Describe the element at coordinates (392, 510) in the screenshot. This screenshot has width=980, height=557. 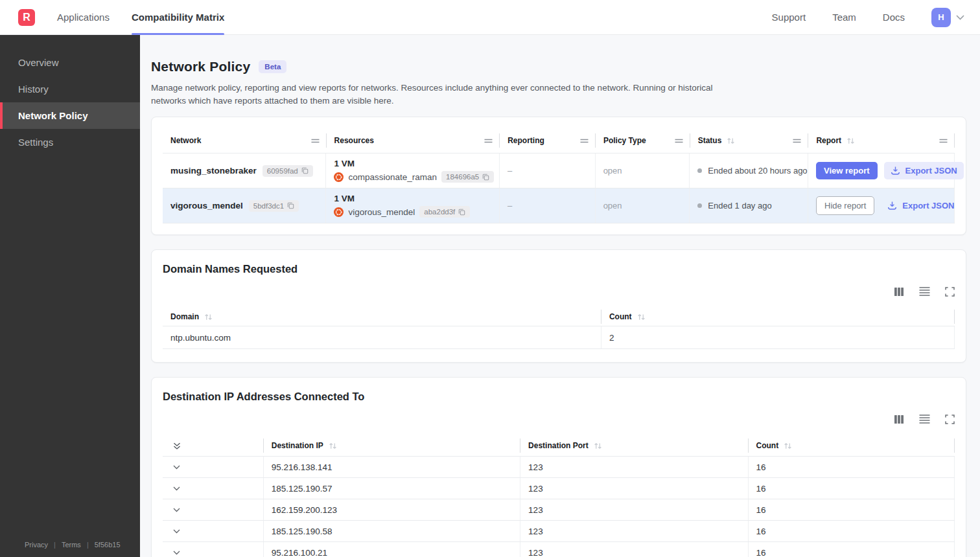
I see `destination-ip-cell: 162.159.200.123` at that location.